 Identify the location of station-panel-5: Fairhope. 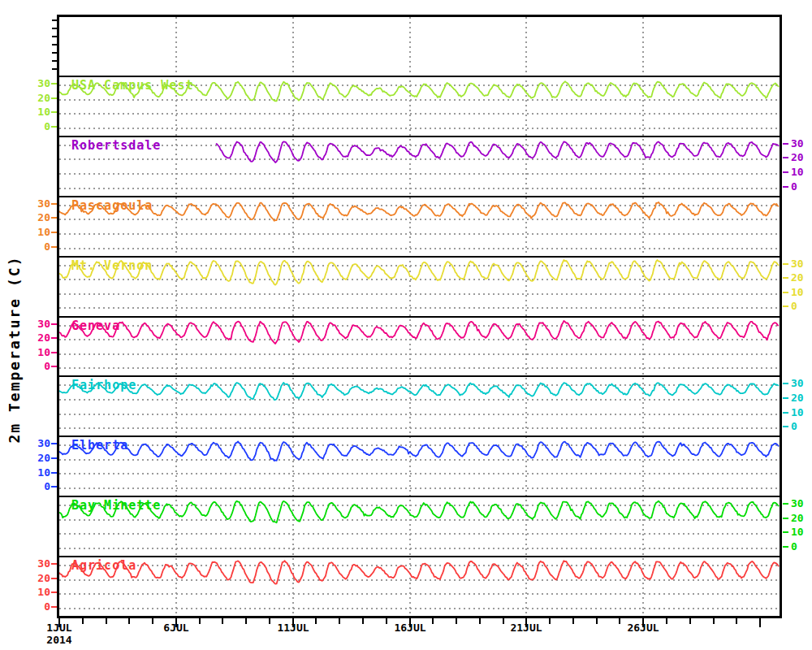
(419, 405).